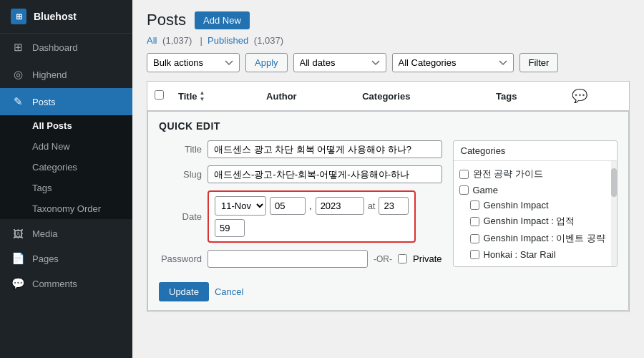 Image resolution: width=644 pixels, height=358 pixels. Describe the element at coordinates (152, 40) in the screenshot. I see `all-posts-link: All` at that location.